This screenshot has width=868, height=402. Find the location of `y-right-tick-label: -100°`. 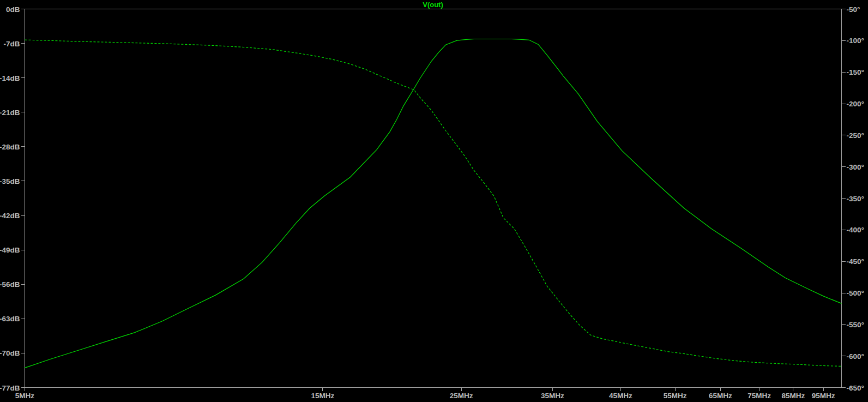

y-right-tick-label: -100° is located at coordinates (855, 40).